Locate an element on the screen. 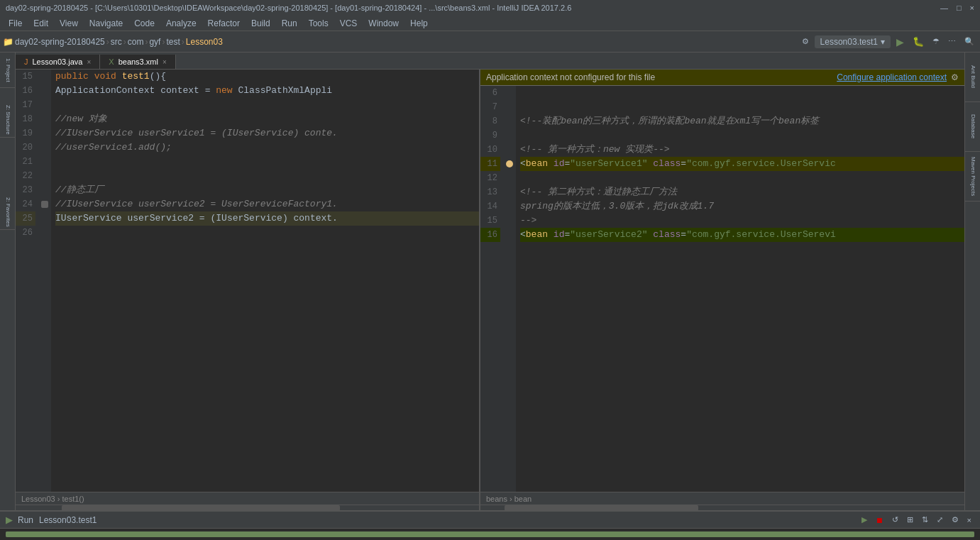 This screenshot has height=540, width=980. sidebar-tab-favorites: 2: Favorites is located at coordinates (8, 212).